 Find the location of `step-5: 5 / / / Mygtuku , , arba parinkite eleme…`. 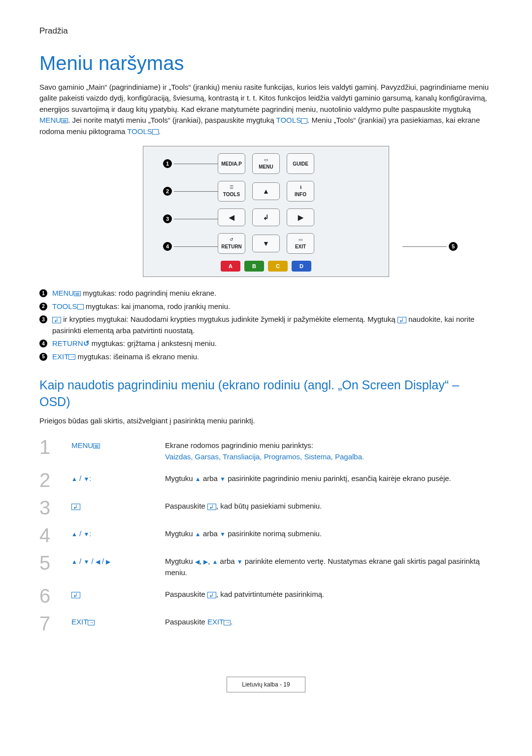

step-5: 5 / / / Mygtuku , , arba parinkite eleme… is located at coordinates (266, 566).